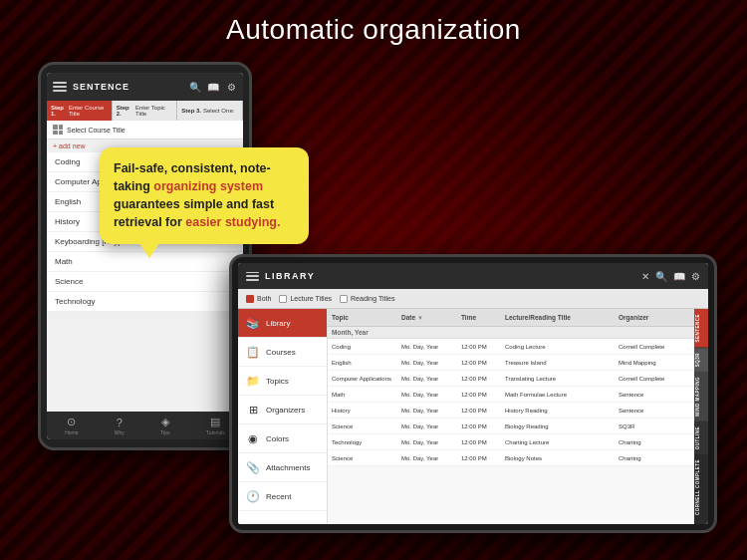 This screenshot has width=747, height=560. Describe the element at coordinates (59, 111) in the screenshot. I see `step-1-num: Step 1.` at that location.